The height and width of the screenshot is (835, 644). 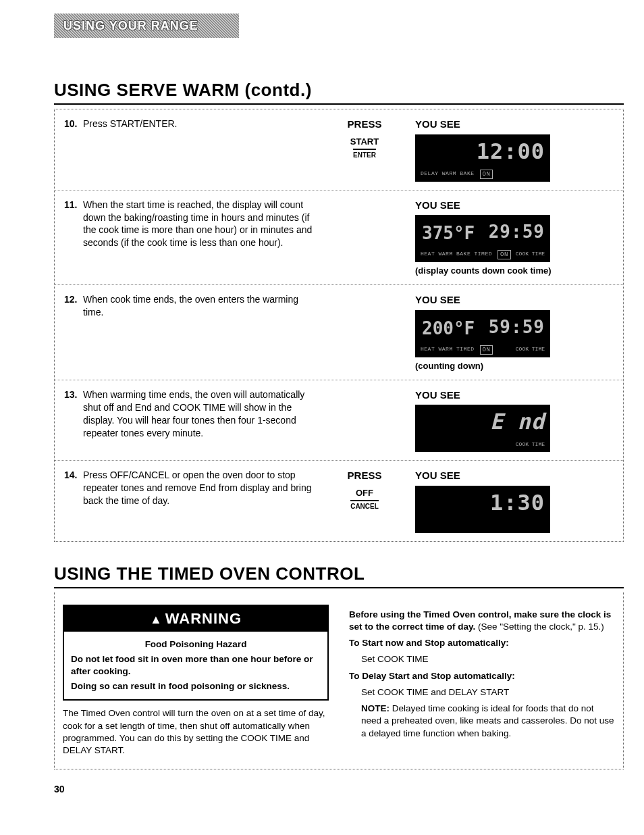 What do you see at coordinates (488, 722) in the screenshot?
I see `delay-note: NOTE: Delayed time cooking is ideal for …` at bounding box center [488, 722].